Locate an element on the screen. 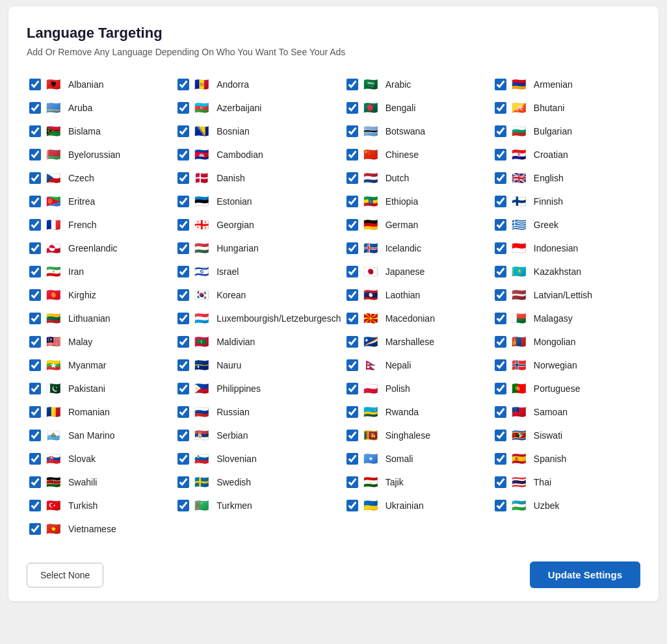 This screenshot has height=644, width=667. flag-bengali: 🇧🇩 is located at coordinates (372, 108).